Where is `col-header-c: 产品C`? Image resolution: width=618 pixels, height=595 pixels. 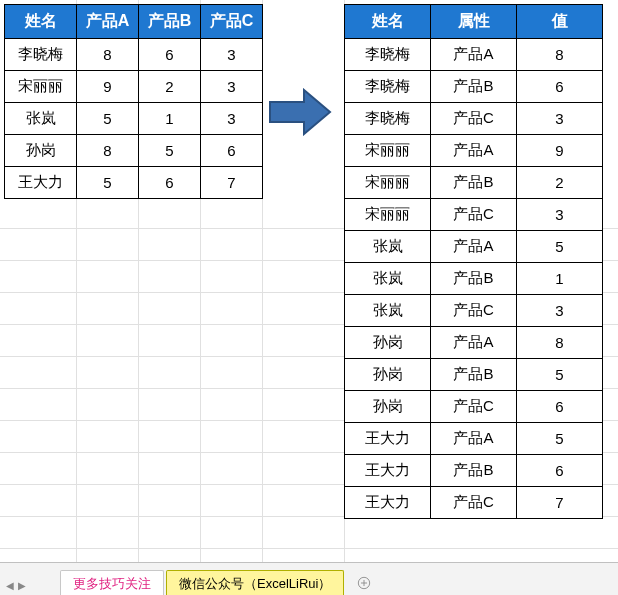
col-header-c: 产品C is located at coordinates (232, 22).